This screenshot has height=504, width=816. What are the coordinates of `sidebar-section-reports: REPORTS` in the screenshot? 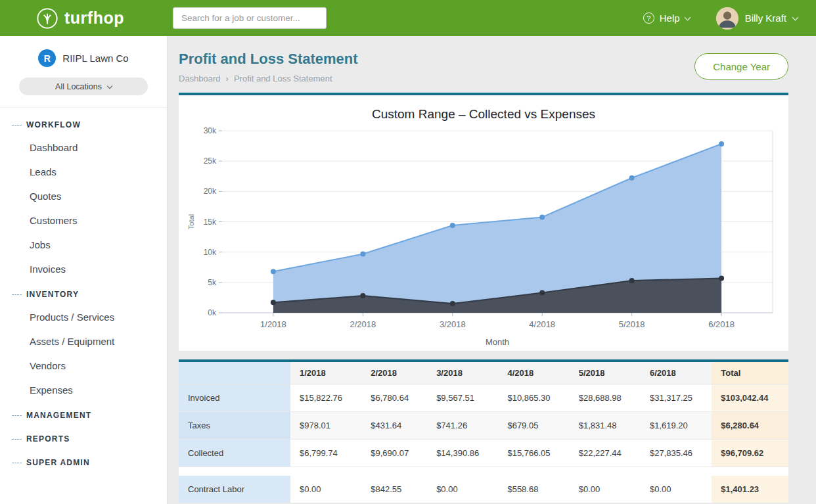 It's located at (83, 438).